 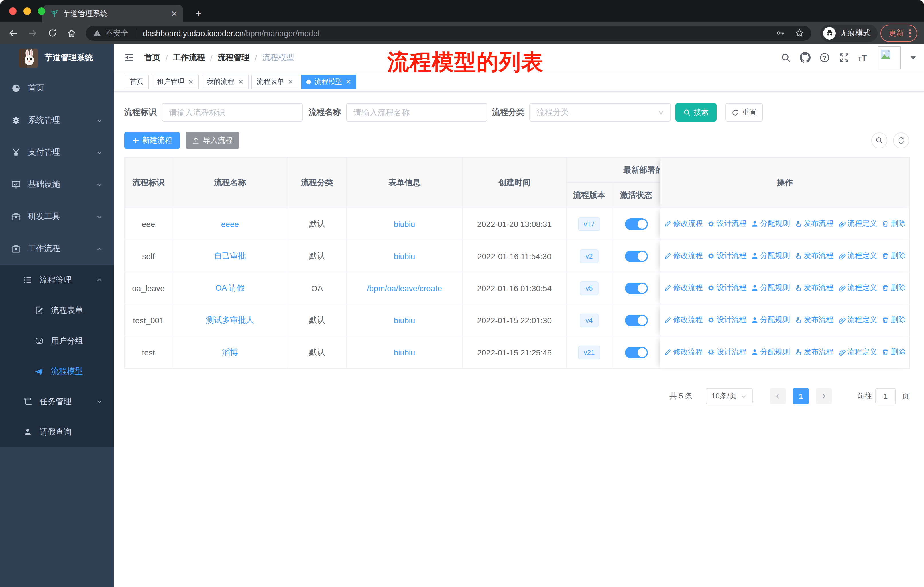 What do you see at coordinates (57, 249) in the screenshot?
I see `sidebar-item-workflow: 工作流程` at bounding box center [57, 249].